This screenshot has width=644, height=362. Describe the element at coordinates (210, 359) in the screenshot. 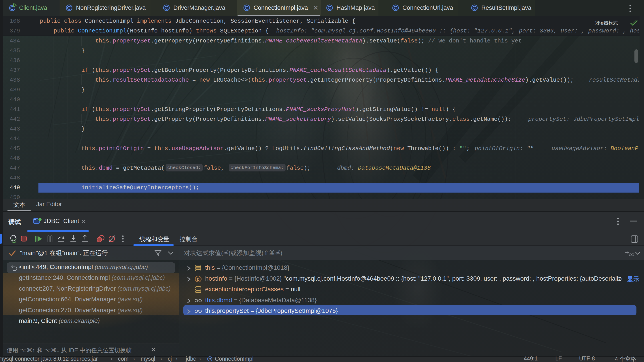

I see `svg-text: C` at that location.